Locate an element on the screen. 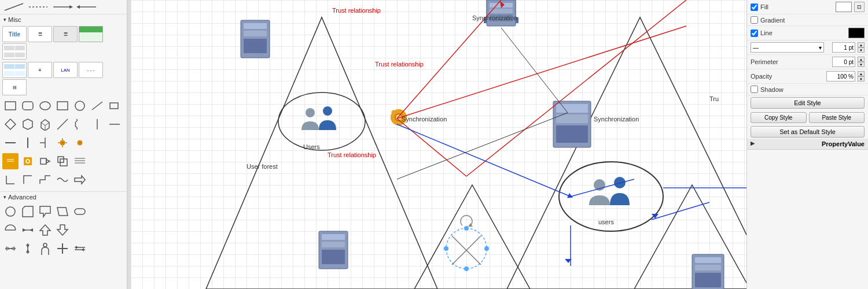 The width and height of the screenshot is (868, 289). opacity-up: ▲ is located at coordinates (861, 74).